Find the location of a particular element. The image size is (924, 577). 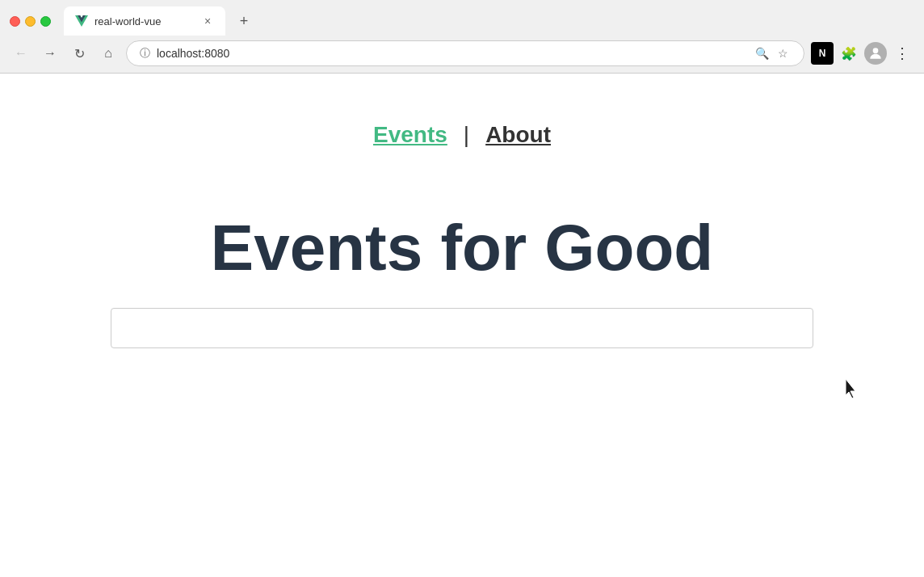

extensions-button: 🧩 is located at coordinates (849, 53).